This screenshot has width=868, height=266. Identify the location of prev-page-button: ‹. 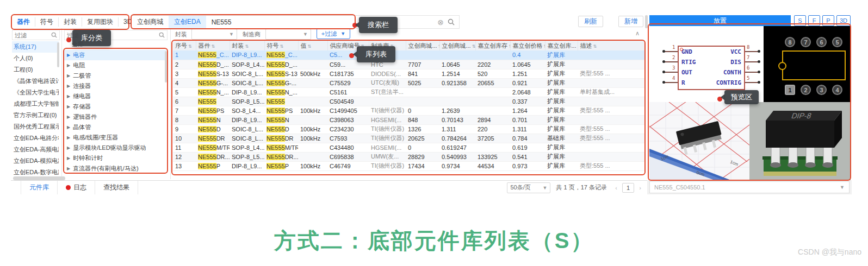
(616, 188).